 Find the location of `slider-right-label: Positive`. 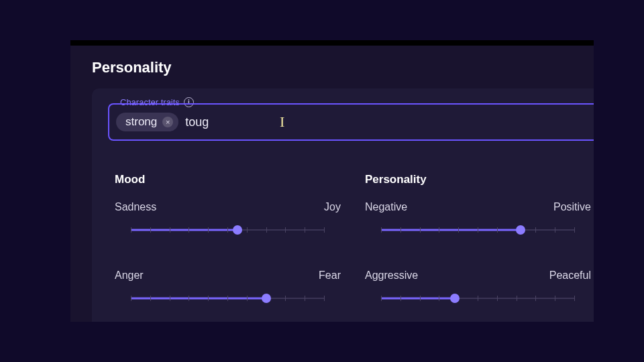

slider-right-label: Positive is located at coordinates (572, 207).